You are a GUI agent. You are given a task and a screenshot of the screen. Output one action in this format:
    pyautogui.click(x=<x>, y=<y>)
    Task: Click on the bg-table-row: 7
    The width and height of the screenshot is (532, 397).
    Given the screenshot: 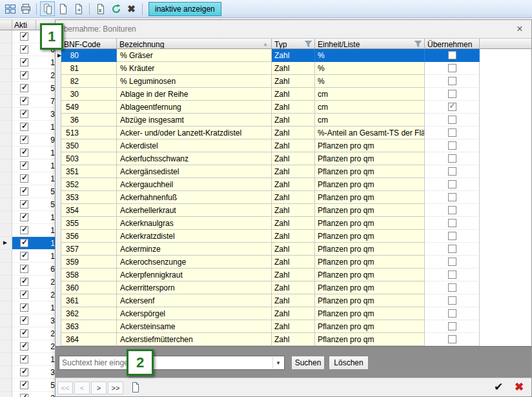 What is the action you would take?
    pyautogui.click(x=28, y=101)
    